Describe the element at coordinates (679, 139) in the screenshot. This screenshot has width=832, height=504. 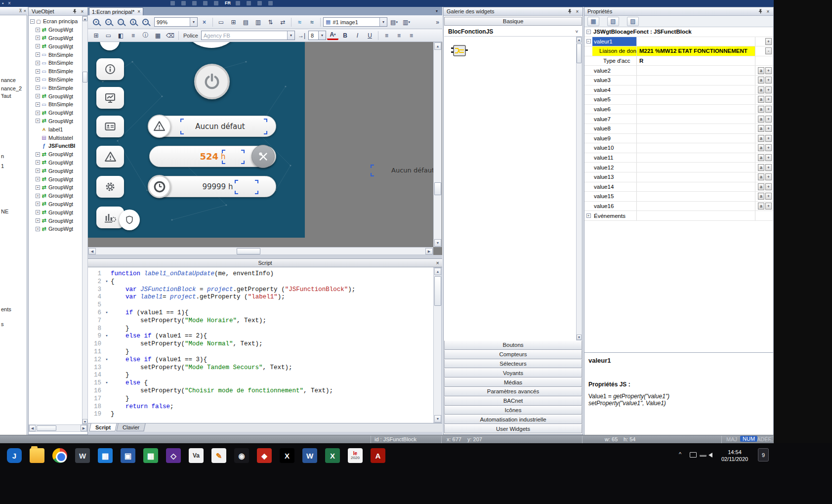
I see `prop-row-value9: value9a+` at that location.